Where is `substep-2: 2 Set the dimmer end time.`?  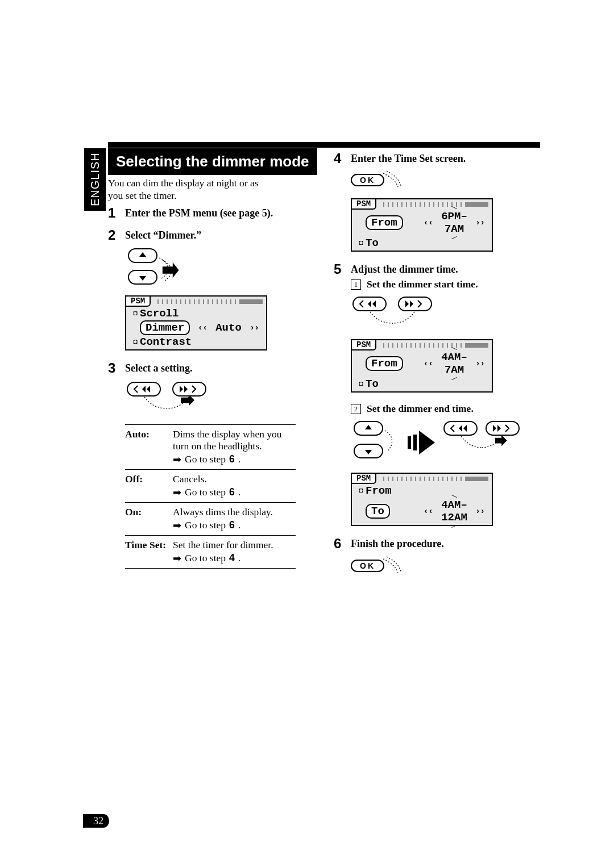 substep-2: 2 Set the dimmer end time. is located at coordinates (446, 409).